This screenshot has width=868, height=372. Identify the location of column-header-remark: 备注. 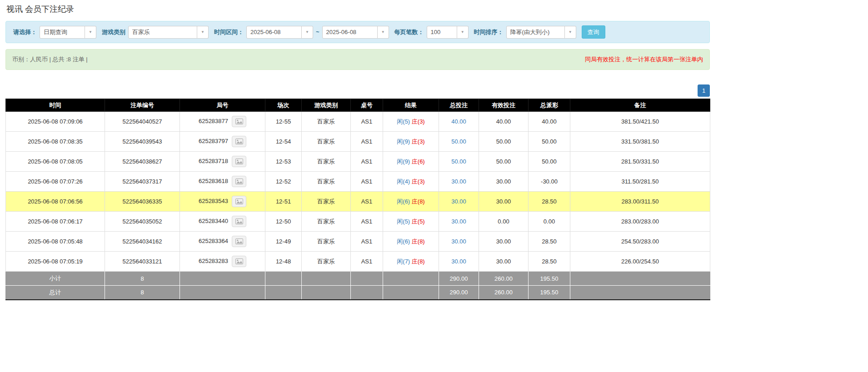
(640, 105).